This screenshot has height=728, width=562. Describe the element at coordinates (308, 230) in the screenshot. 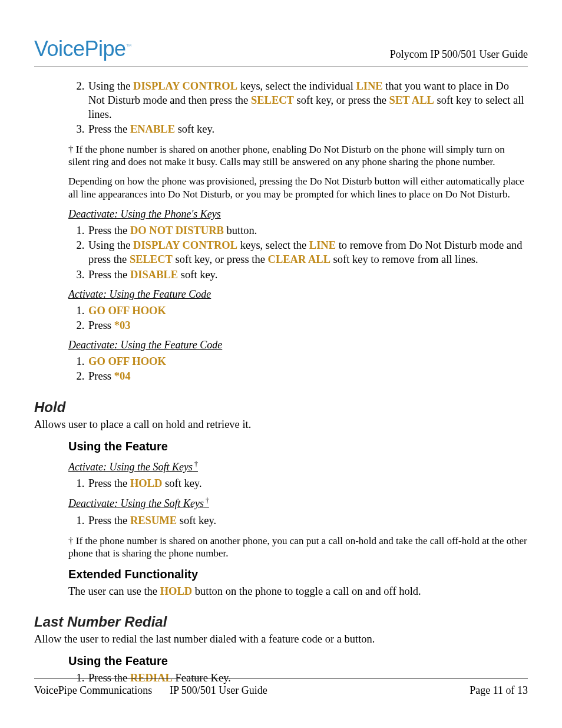

I see `list-item: Press the DO NOT DISTURB button.` at that location.